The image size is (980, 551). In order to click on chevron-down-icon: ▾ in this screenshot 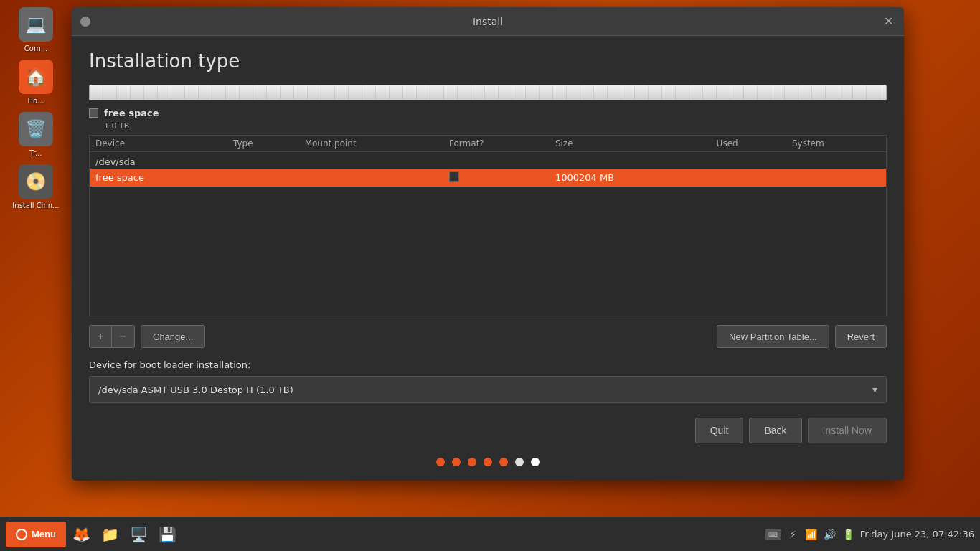, I will do `click(875, 390)`.